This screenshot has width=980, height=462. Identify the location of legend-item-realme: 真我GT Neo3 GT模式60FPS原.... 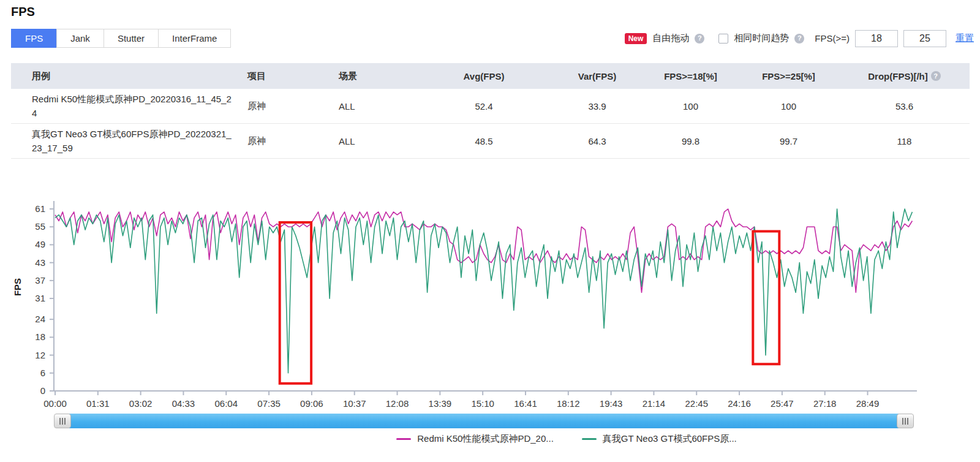
(659, 439).